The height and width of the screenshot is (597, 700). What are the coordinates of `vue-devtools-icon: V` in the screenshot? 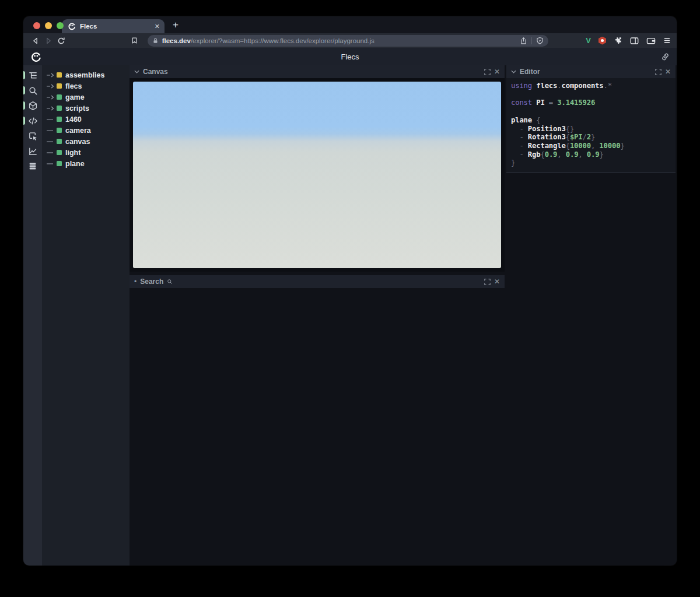 It's located at (588, 41).